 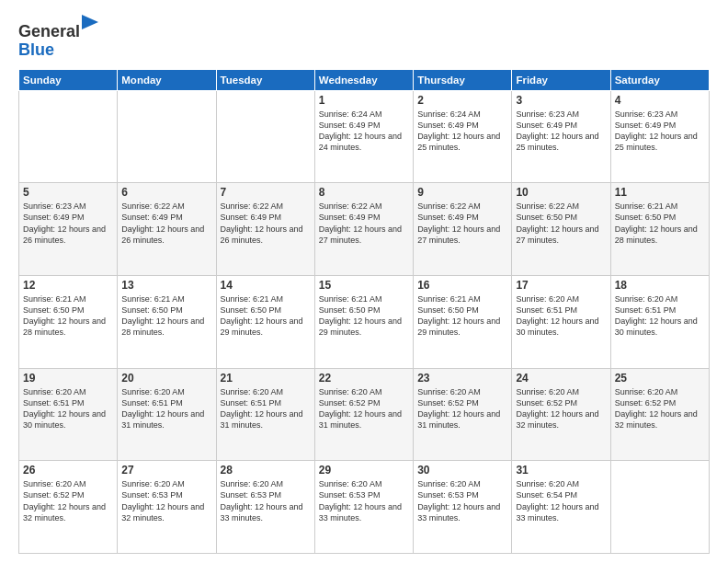 What do you see at coordinates (266, 285) in the screenshot?
I see `day-number: 14` at bounding box center [266, 285].